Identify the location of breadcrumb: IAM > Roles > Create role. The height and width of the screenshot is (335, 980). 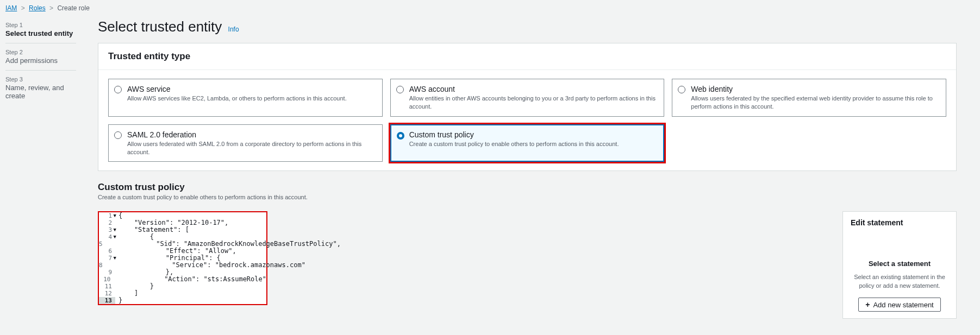
(490, 8).